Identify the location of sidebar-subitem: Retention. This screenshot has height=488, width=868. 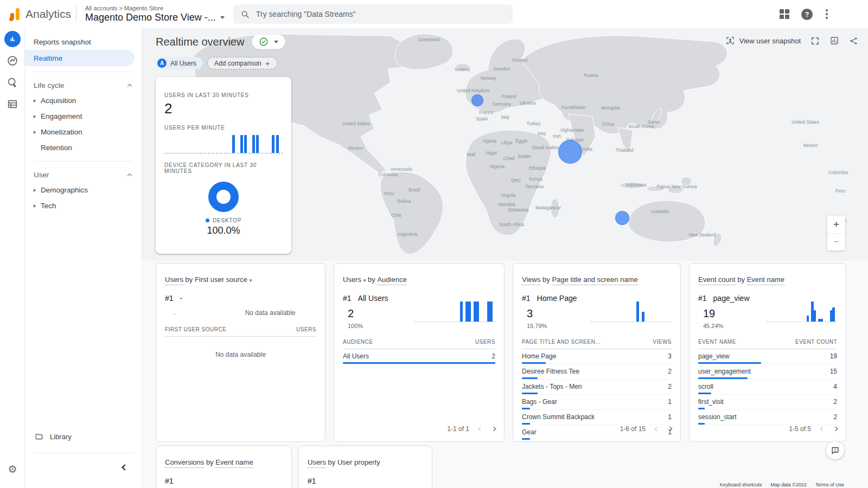
(83, 147).